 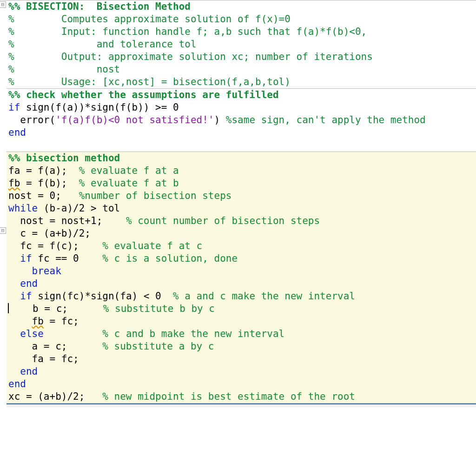 I want to click on code-text: fc == 0, so click(x=67, y=258).